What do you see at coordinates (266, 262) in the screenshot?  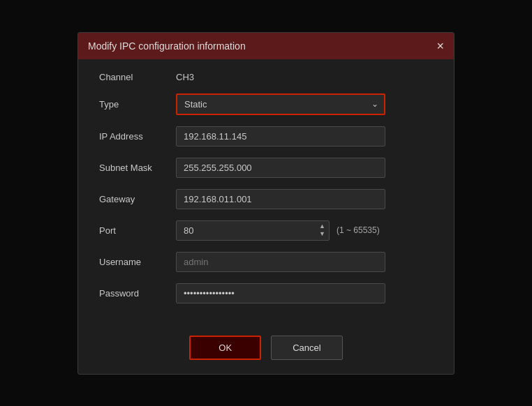 I see `username-row: Username` at bounding box center [266, 262].